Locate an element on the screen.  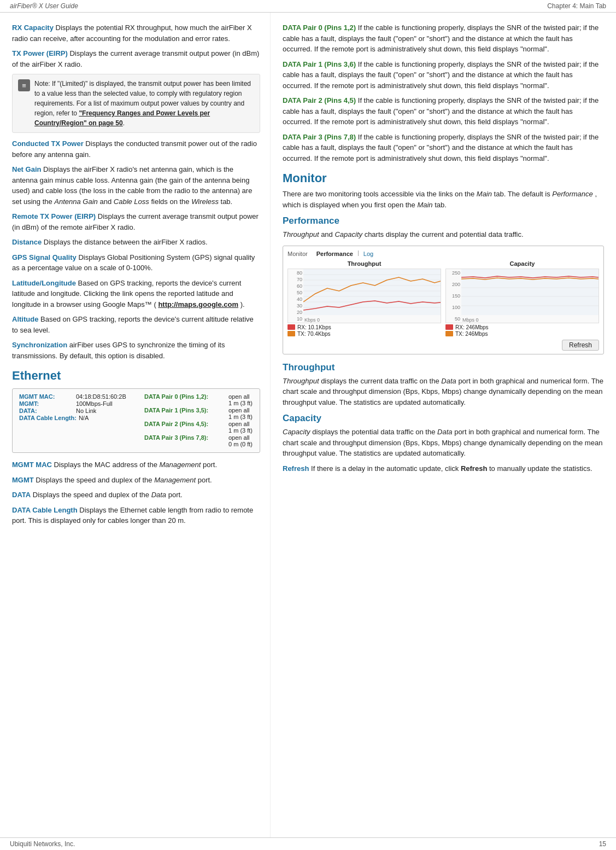
capacity-svg is located at coordinates (530, 292).